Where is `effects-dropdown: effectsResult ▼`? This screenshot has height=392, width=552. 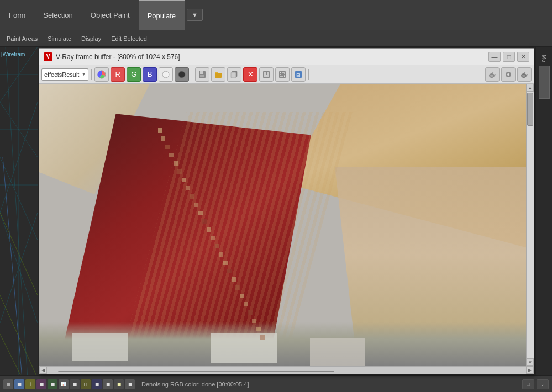
effects-dropdown: effectsResult ▼ is located at coordinates (65, 75).